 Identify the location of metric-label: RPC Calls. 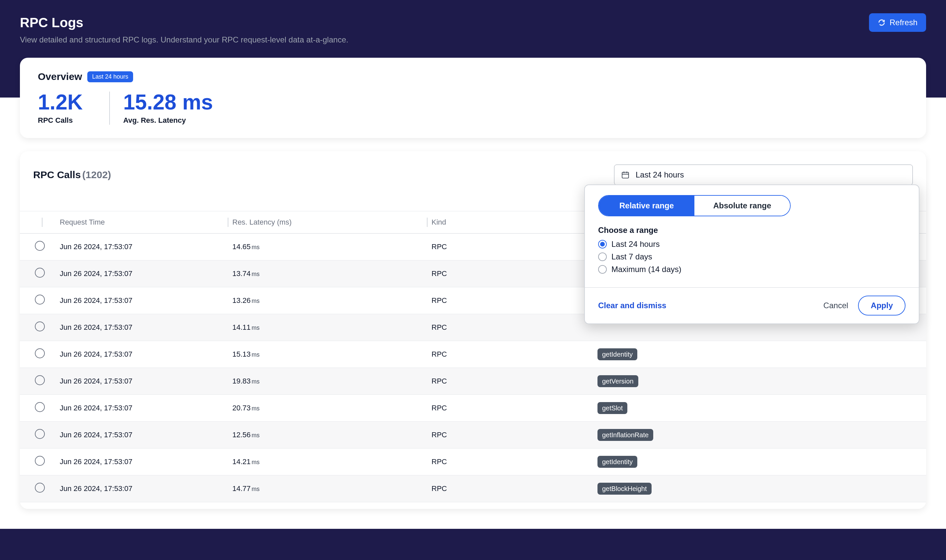
(60, 121).